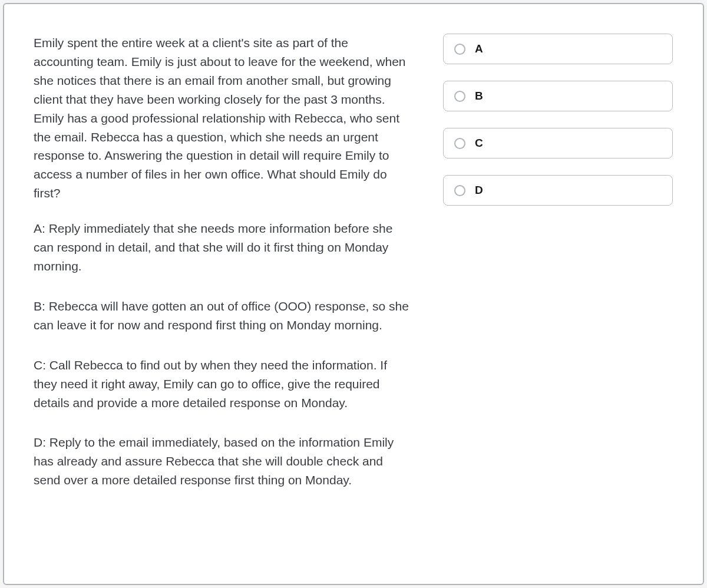 The height and width of the screenshot is (588, 707). Describe the element at coordinates (479, 96) in the screenshot. I see `option-label-b: B` at that location.